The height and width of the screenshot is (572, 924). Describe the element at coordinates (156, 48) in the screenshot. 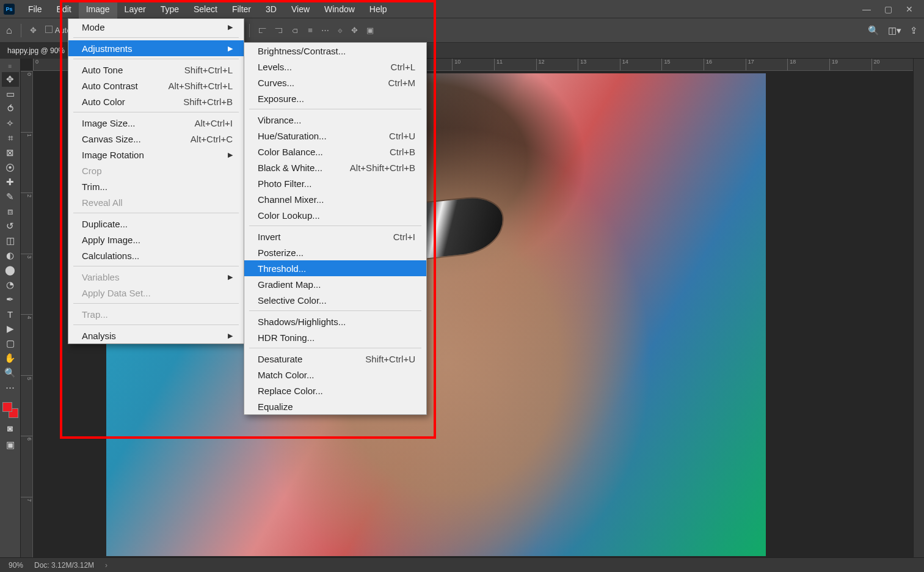

I see `image-menu-item-adjustments: Adjustments▶` at that location.